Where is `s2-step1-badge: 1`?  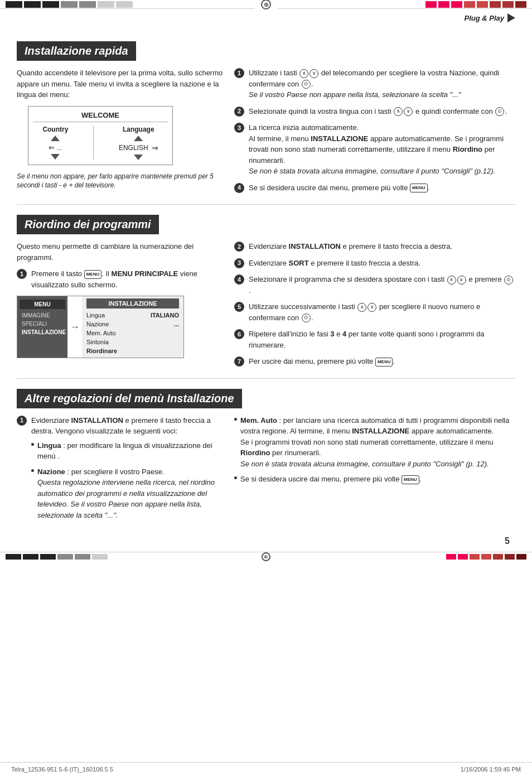
s2-step1-badge: 1 is located at coordinates (22, 274).